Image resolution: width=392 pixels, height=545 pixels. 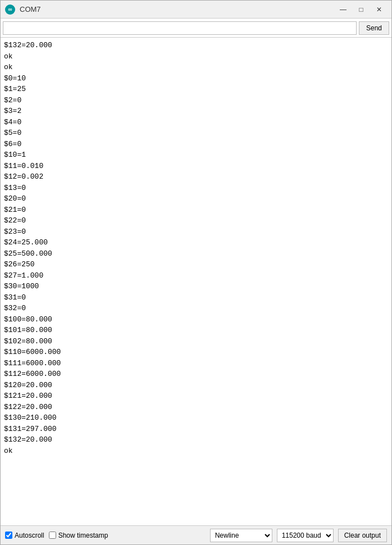 What do you see at coordinates (196, 265) in the screenshot?
I see `output-line: $26=250` at bounding box center [196, 265].